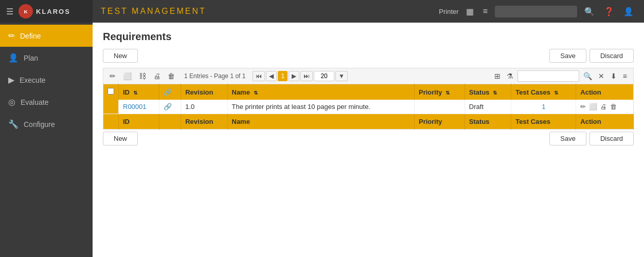 Image resolution: width=644 pixels, height=257 pixels. Describe the element at coordinates (120, 56) in the screenshot. I see `new-button-top: New` at that location.